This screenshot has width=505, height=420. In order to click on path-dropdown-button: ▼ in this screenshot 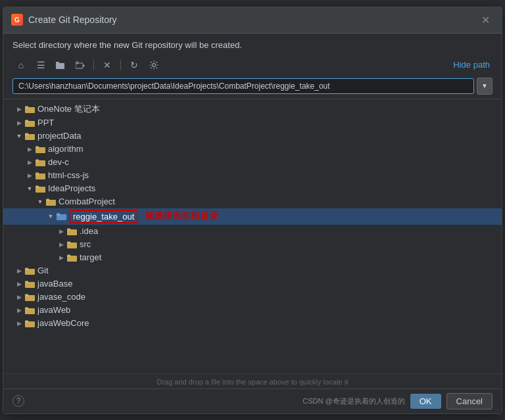, I will do `click(485, 86)`.